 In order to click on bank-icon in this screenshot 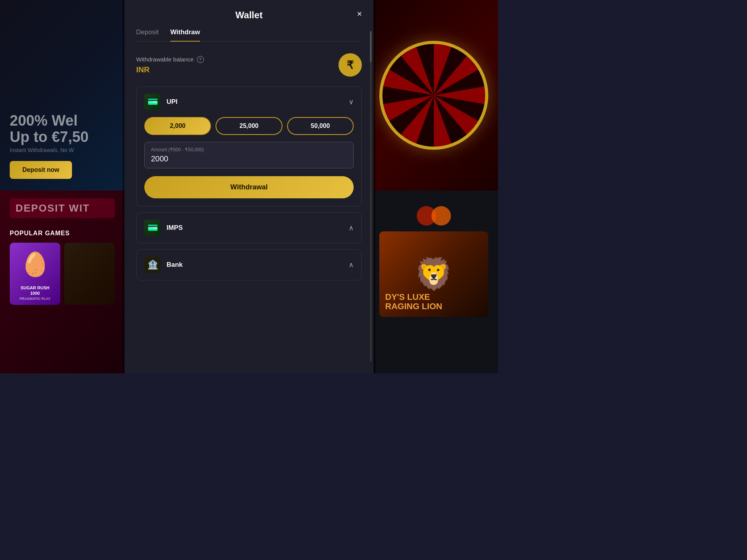, I will do `click(153, 265)`.